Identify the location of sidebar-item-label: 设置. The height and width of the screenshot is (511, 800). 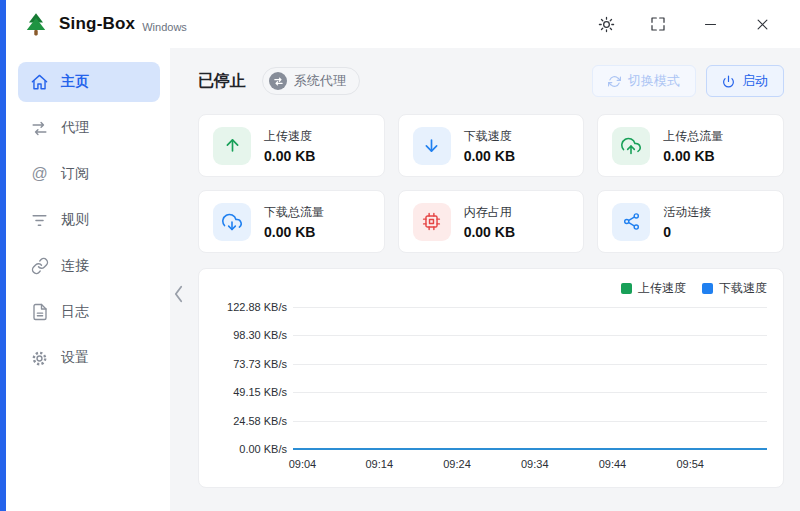
(75, 358).